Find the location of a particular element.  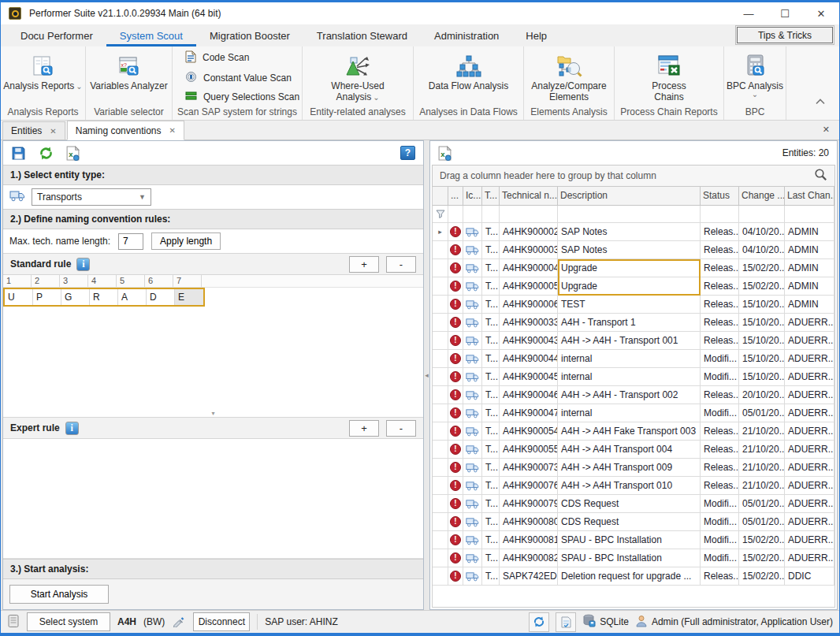

table-row: ! T... A4HK900005 Upgrade Releas... 15/0… is located at coordinates (634, 287).